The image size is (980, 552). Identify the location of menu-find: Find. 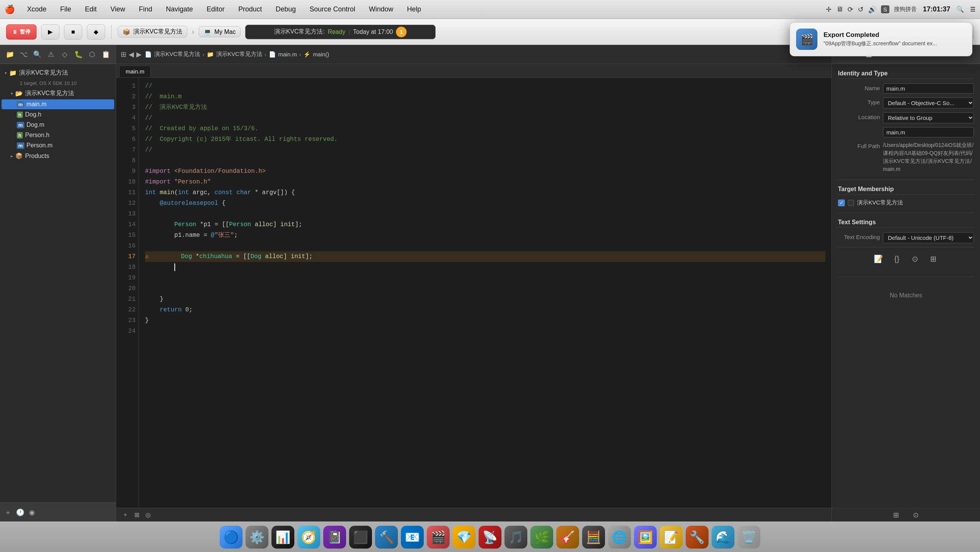
(145, 9).